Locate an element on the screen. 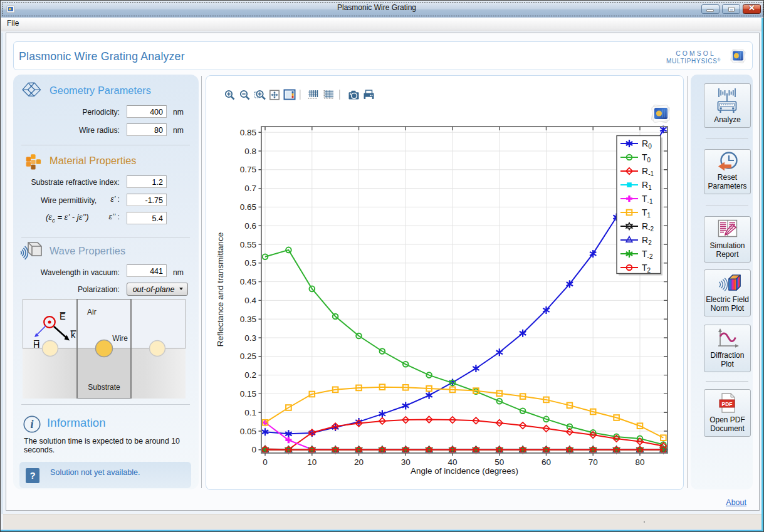 The height and width of the screenshot is (532, 764). svg-text: i is located at coordinates (31, 424).